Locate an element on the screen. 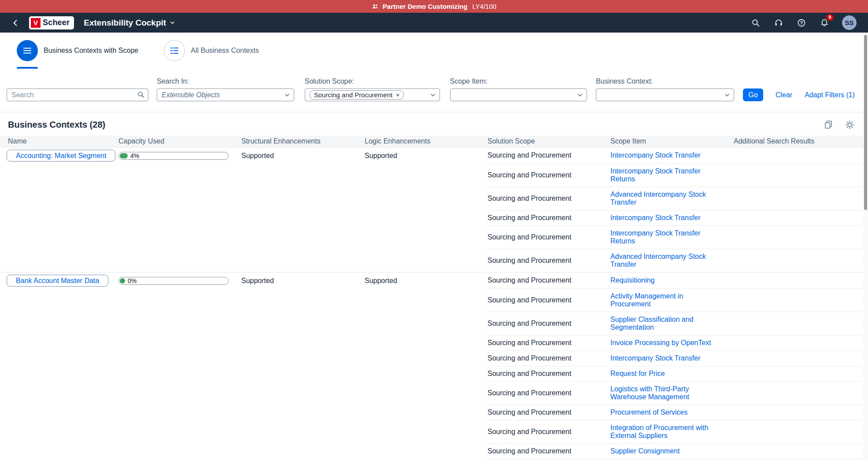  column-header-structural-enhancements: Structural Enhancements is located at coordinates (303, 141).